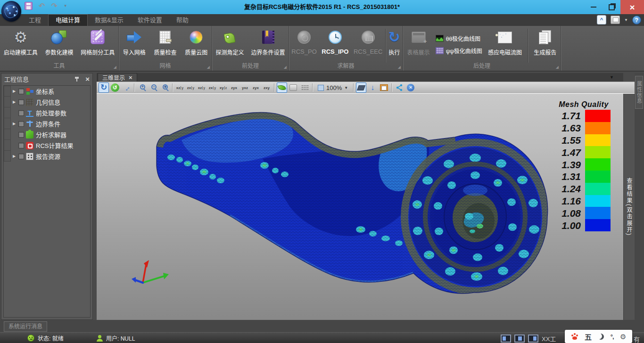 The image size is (644, 343). I want to click on view-back-button: zxy, so click(190, 88).